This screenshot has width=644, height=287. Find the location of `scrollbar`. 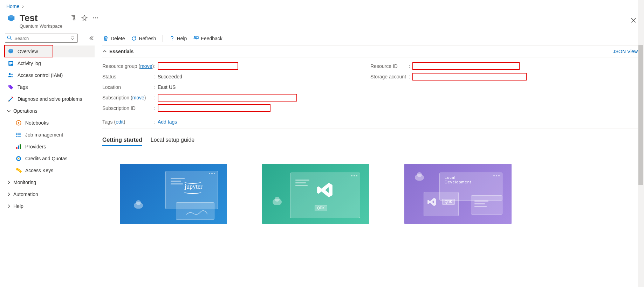

scrollbar is located at coordinates (641, 144).